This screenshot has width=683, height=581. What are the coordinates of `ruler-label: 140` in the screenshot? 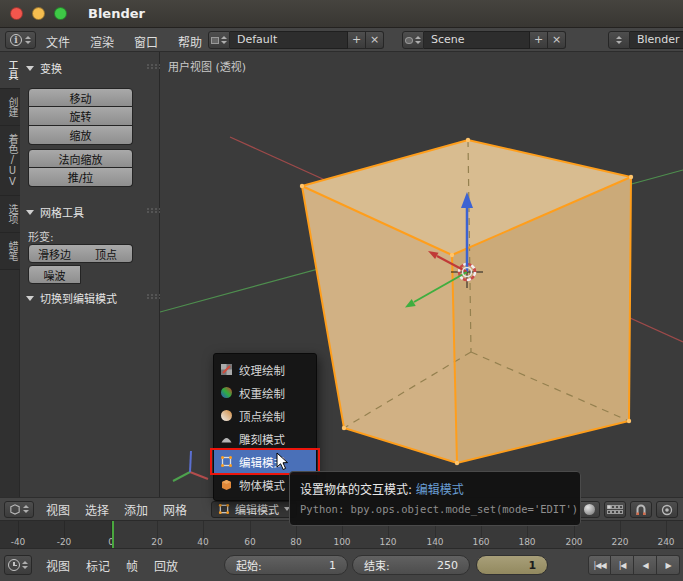 It's located at (434, 542).